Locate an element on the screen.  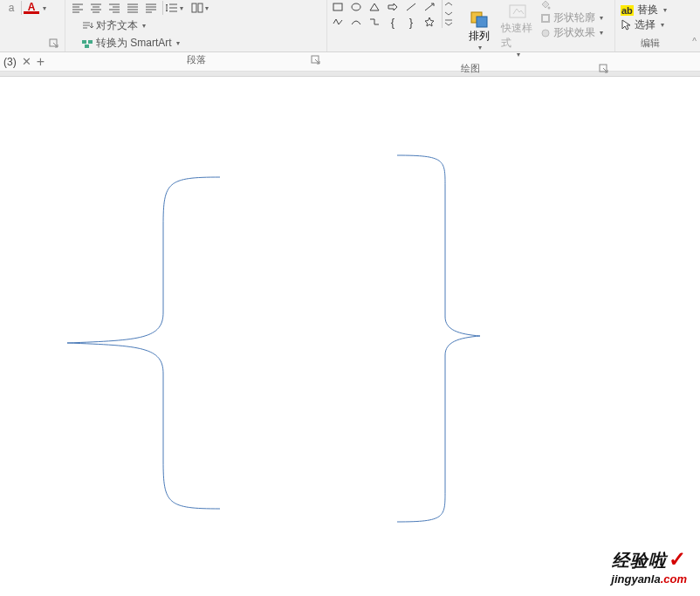
paragraph-launcher-icon is located at coordinates (316, 60).